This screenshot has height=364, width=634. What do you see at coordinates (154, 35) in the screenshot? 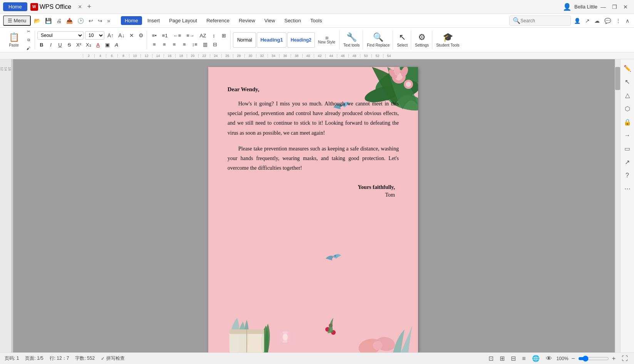
I see `bullets-button: ≡•` at bounding box center [154, 35].